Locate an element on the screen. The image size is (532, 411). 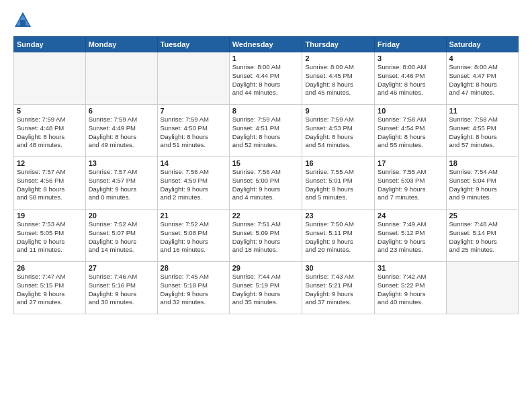
day-number: 4 is located at coordinates (482, 58).